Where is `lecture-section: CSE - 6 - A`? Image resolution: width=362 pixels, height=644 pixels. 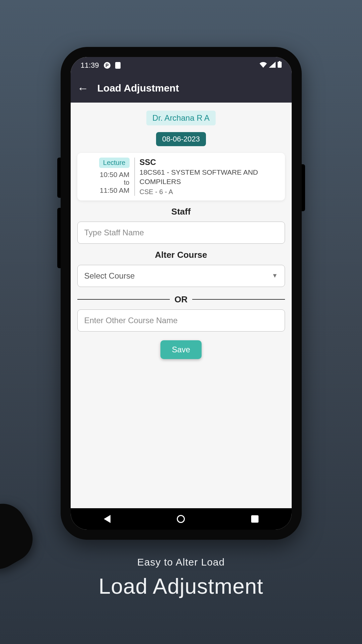 lecture-section: CSE - 6 - A is located at coordinates (210, 192).